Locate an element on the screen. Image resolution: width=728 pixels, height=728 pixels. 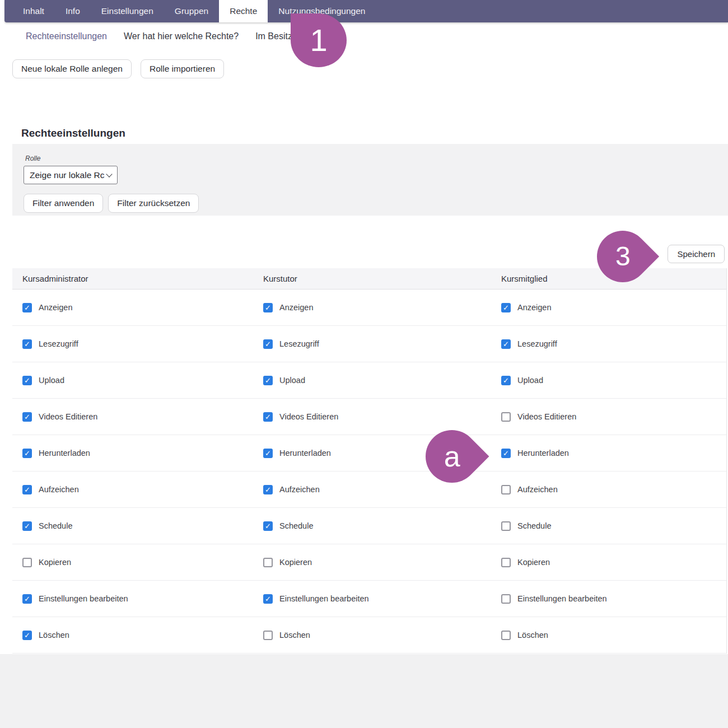
role-toolbar: Neue lokale Rolle anlegen Rolle importie… is located at coordinates (118, 69).